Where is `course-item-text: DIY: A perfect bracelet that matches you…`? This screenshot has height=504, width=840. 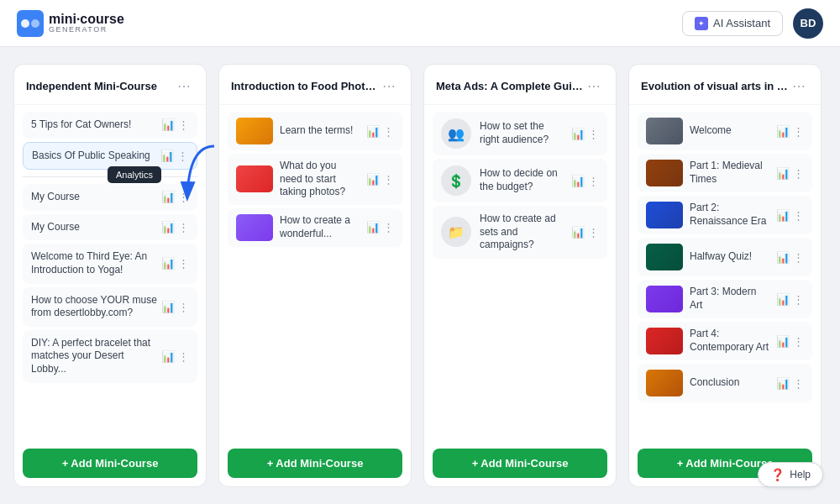 course-item-text: DIY: A perfect bracelet that matches you… is located at coordinates (96, 356).